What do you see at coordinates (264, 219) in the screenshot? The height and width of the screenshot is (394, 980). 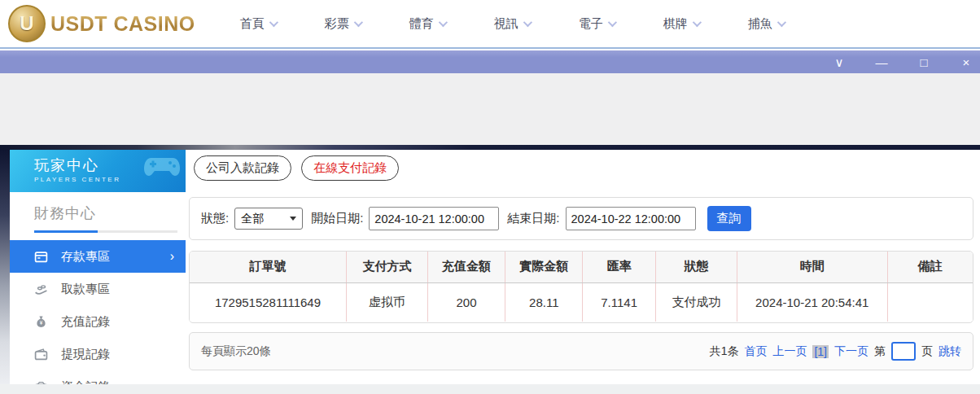 I see `status-select-value: 全部` at bounding box center [264, 219].